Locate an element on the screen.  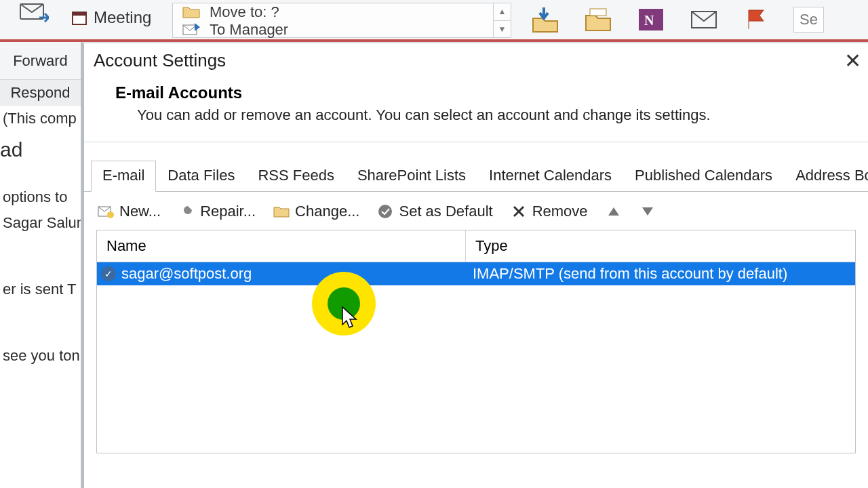
search-fragment: Se is located at coordinates (808, 20).